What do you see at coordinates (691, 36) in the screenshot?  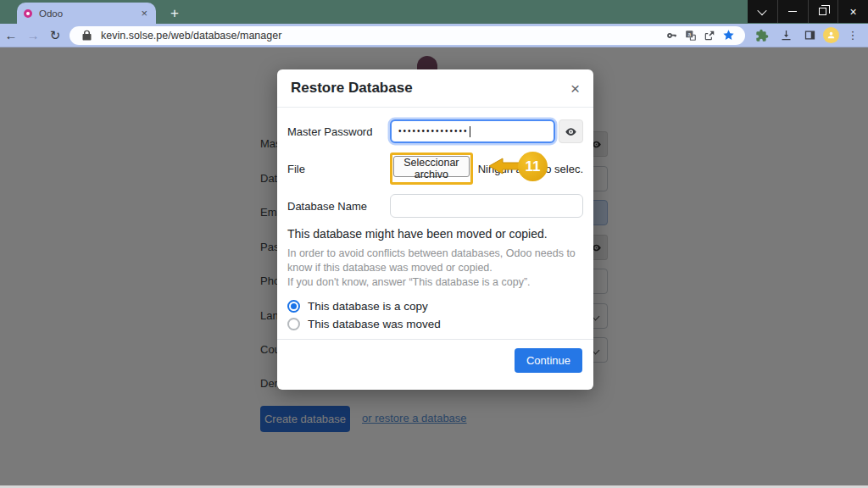 I see `translate-icon: a` at bounding box center [691, 36].